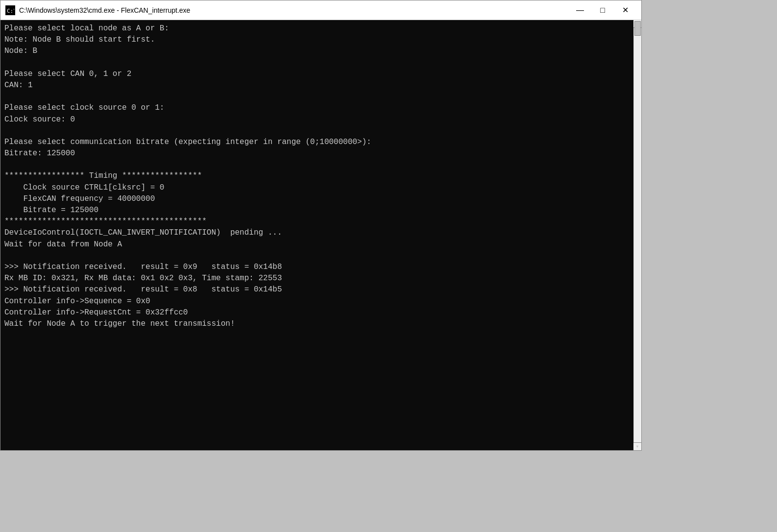  What do you see at coordinates (637, 446) in the screenshot?
I see `scrollbar-arrow-down: ▼` at bounding box center [637, 446].